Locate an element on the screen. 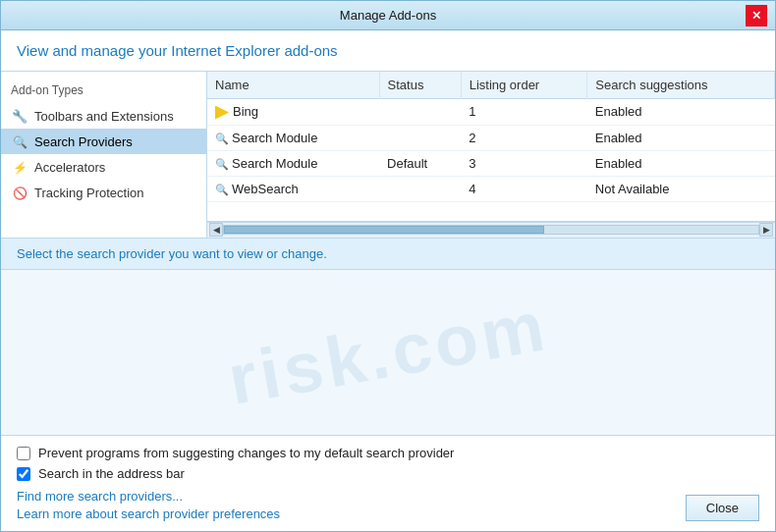 The width and height of the screenshot is (776, 532). sidebar-label-search: Search Providers is located at coordinates (83, 141).